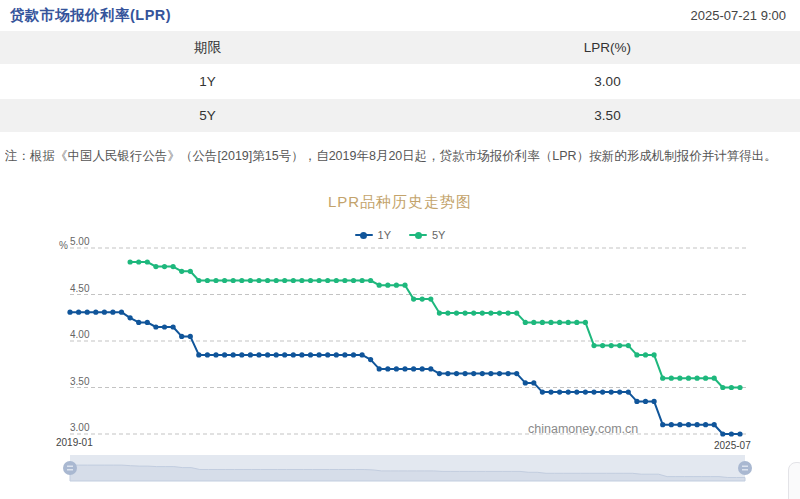 This screenshot has height=499, width=800. Describe the element at coordinates (208, 48) in the screenshot. I see `column-header-term: 期限` at that location.